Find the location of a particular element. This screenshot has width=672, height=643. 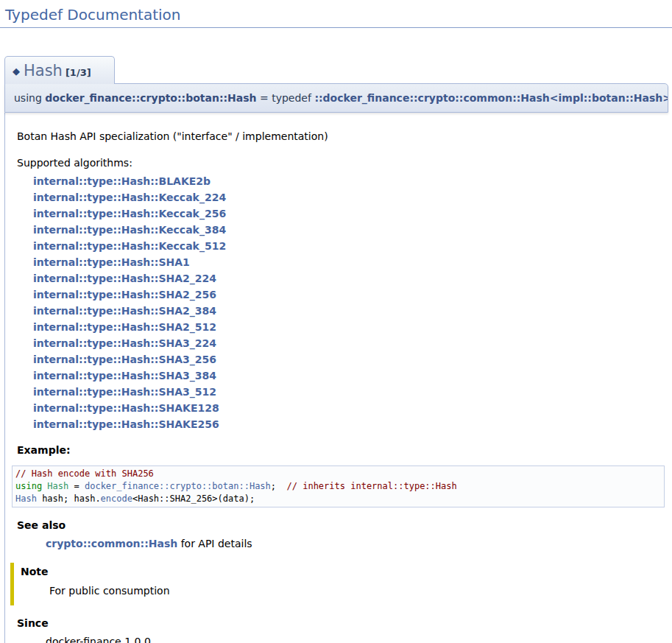

algorithm-link: internal::type::Hash::SHA3_224 is located at coordinates (125, 343).